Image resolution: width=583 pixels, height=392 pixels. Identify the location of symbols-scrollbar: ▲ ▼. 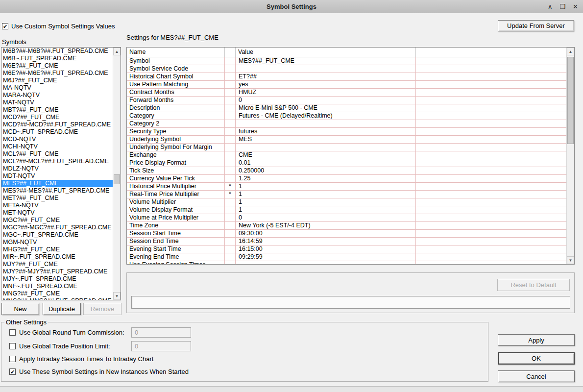
(117, 173).